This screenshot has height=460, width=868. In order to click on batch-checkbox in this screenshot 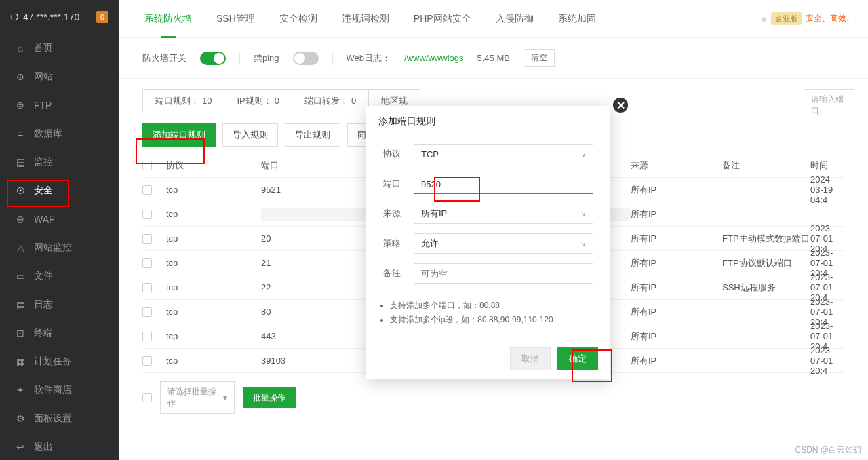, I will do `click(147, 398)`.